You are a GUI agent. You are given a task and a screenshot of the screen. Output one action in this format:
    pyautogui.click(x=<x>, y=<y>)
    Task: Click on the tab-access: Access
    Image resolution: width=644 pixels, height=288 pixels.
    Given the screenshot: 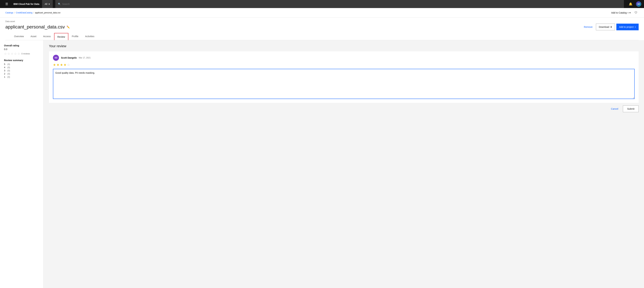 What is the action you would take?
    pyautogui.click(x=47, y=36)
    